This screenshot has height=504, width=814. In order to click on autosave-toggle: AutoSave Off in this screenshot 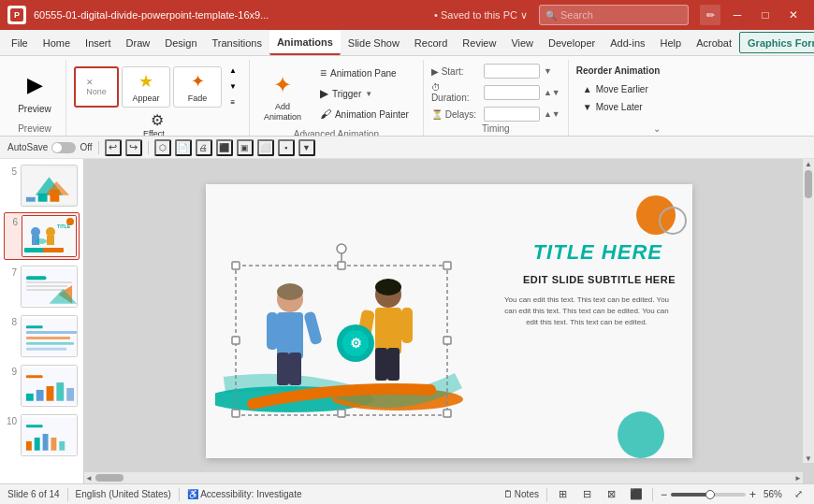, I will do `click(51, 148)`.